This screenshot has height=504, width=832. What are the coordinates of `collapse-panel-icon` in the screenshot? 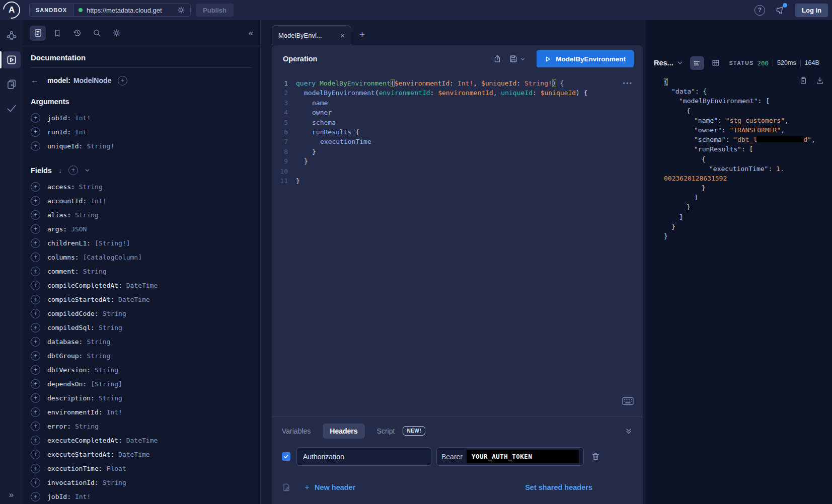 It's located at (629, 431).